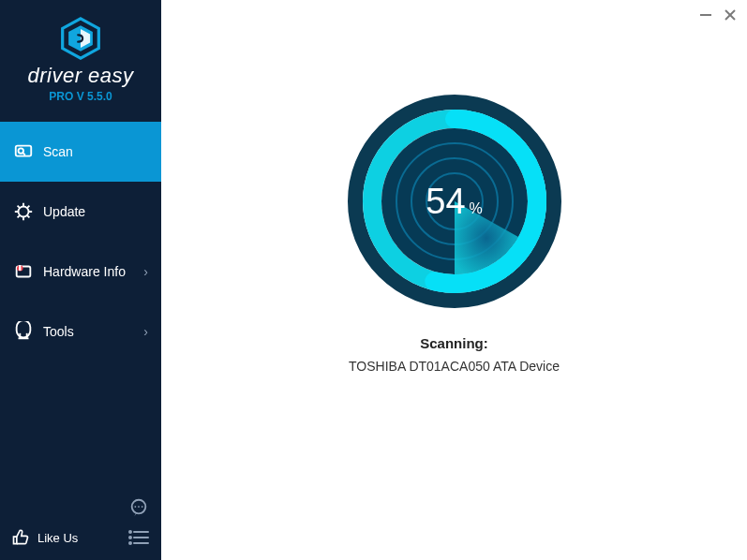  Describe the element at coordinates (81, 76) in the screenshot. I see `app-name: driver easy` at that location.